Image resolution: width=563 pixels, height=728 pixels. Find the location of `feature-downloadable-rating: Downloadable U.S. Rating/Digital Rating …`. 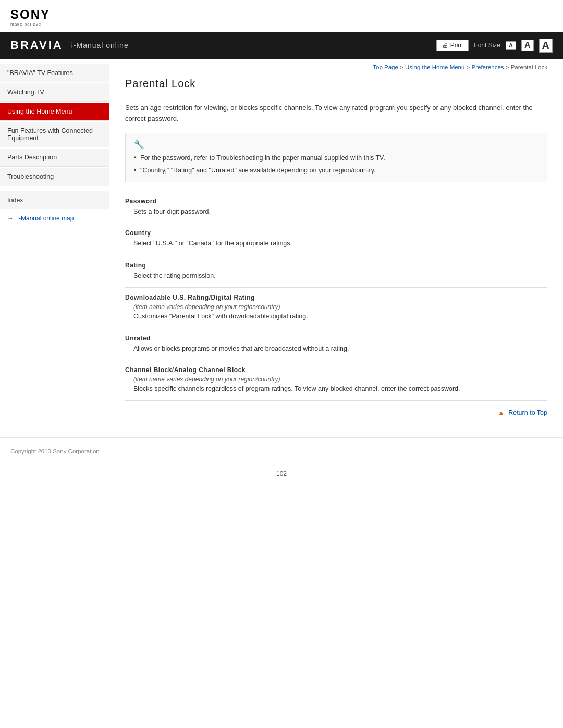

feature-downloadable-rating: Downloadable U.S. Rating/Digital Rating … is located at coordinates (336, 307).